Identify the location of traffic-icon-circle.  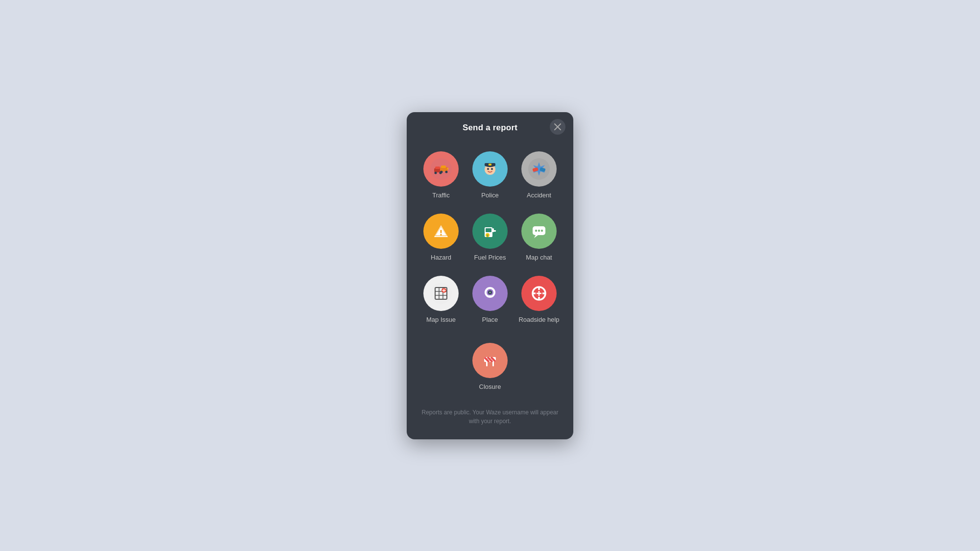
(441, 169).